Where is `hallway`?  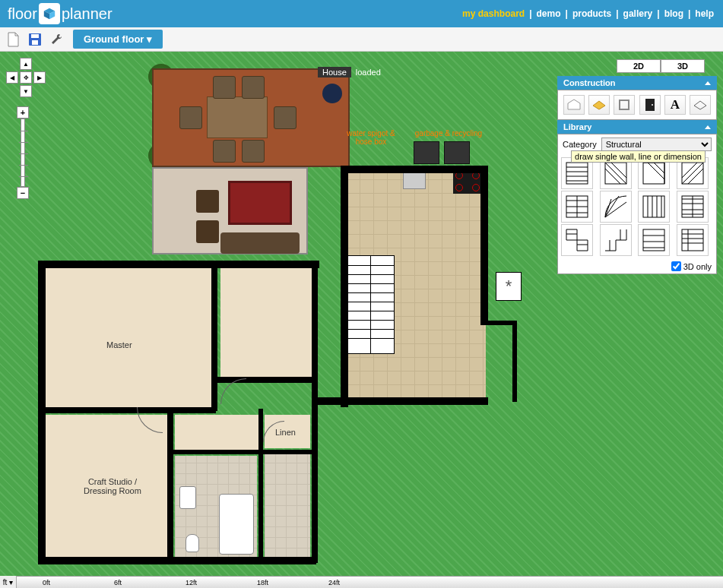 hallway is located at coordinates (217, 434).